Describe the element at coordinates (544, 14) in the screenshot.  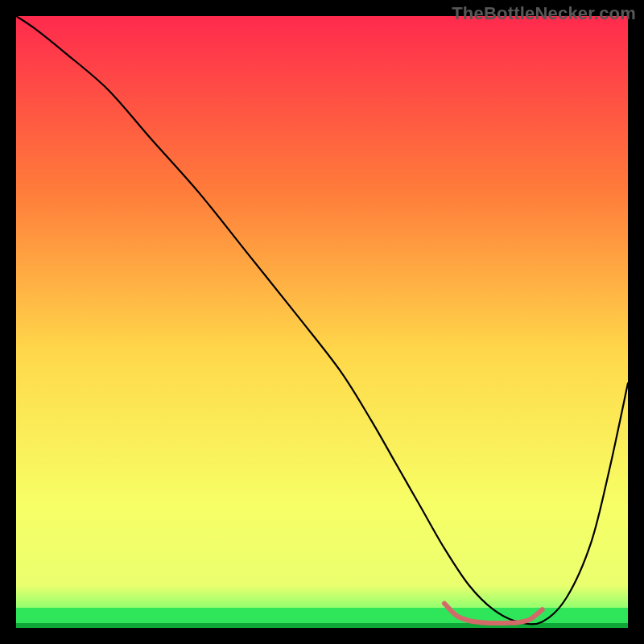
I see `watermark-text: TheBottleNecker.com` at that location.